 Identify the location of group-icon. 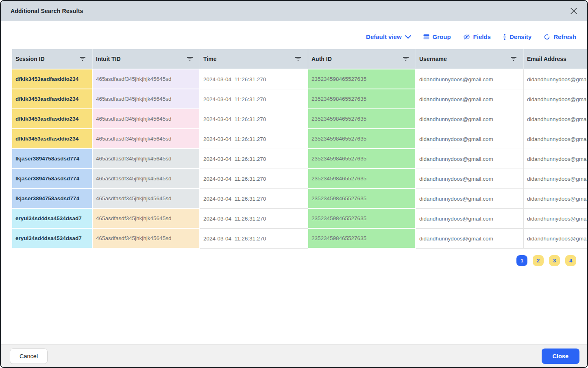
(426, 37).